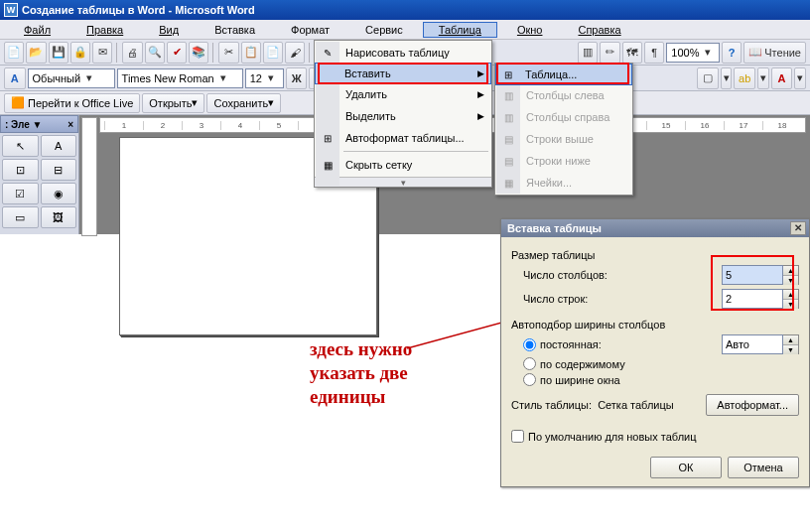 The width and height of the screenshot is (810, 532). I want to click on submenu-rows-above: ▤ Строки выше, so click(564, 139).